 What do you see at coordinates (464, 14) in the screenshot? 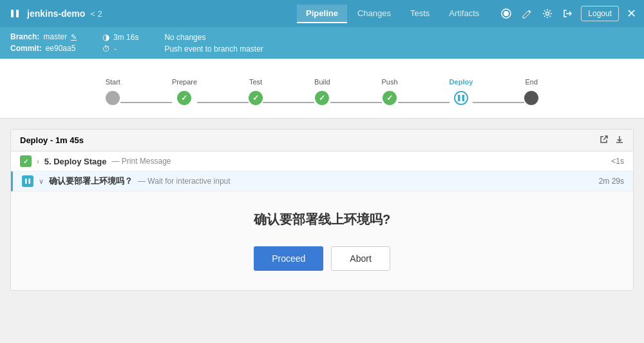
I see `tab-artifacts: Artifacts` at bounding box center [464, 14].